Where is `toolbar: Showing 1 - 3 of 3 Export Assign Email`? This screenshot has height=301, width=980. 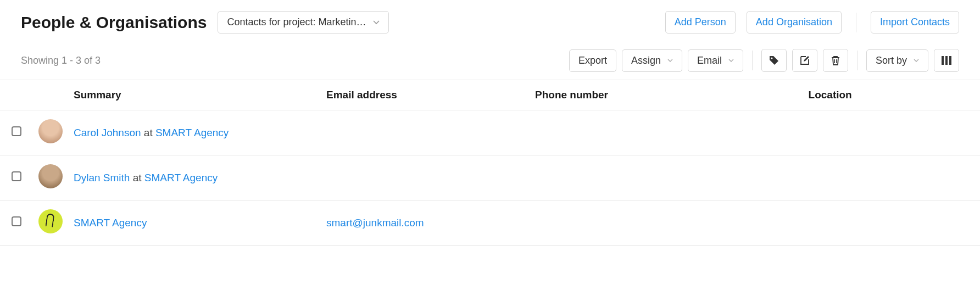
toolbar: Showing 1 - 3 of 3 Export Assign Email is located at coordinates (490, 60).